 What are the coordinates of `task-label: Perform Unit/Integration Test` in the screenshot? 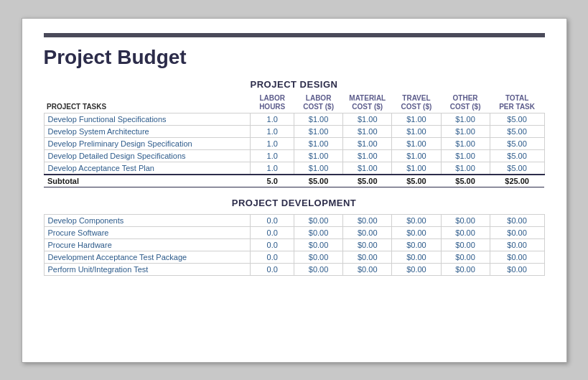 It's located at (147, 269).